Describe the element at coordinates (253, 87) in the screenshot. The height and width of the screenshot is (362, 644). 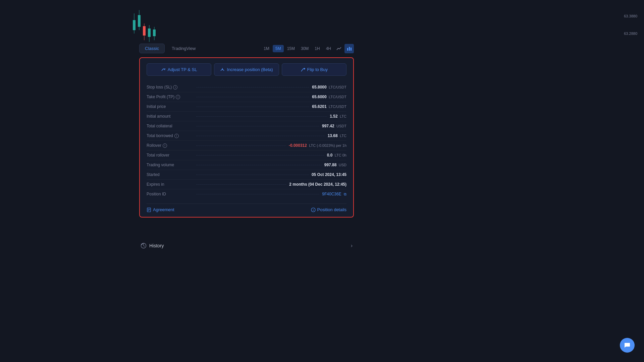
I see `stop-loss-dots` at that location.